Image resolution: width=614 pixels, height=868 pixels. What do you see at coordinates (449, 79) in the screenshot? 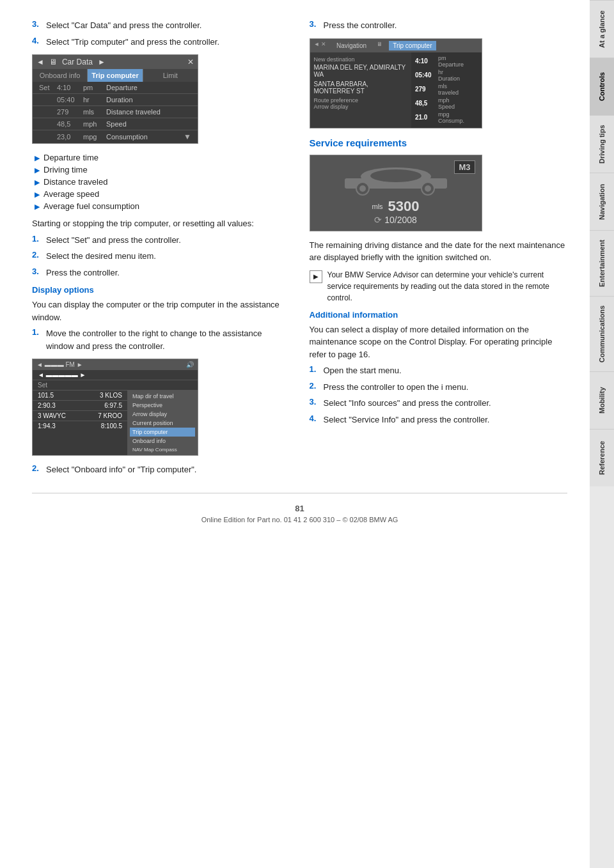
I see `trip-desc-1: Duration` at bounding box center [449, 79].